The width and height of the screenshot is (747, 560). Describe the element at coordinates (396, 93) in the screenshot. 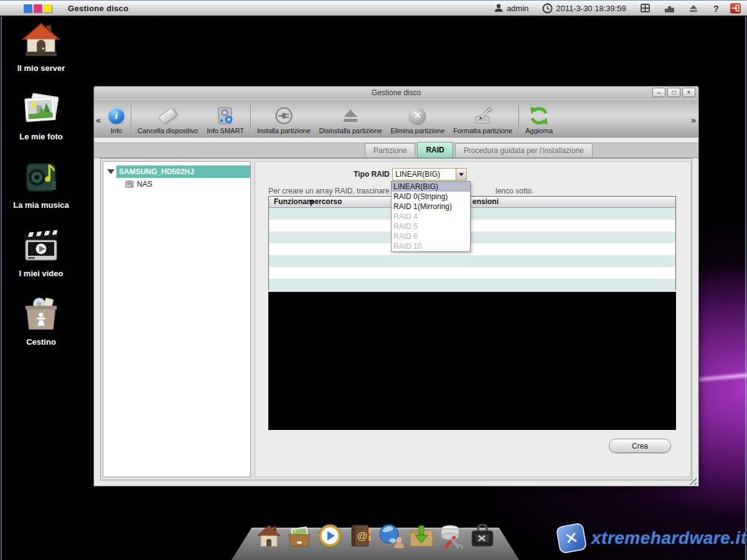

I see `window-title: Gestione disco` at that location.